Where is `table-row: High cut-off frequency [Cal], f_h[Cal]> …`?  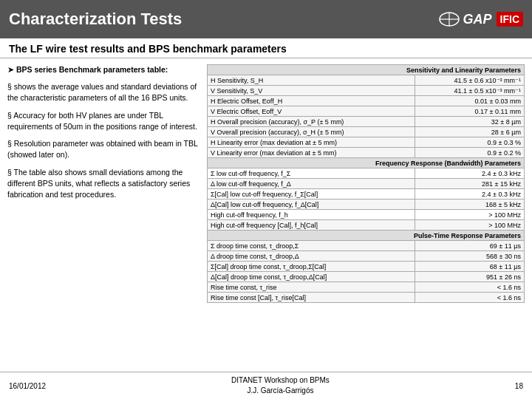 table-row: High cut-off frequency [Cal], f_h[Cal]> … is located at coordinates (366, 225).